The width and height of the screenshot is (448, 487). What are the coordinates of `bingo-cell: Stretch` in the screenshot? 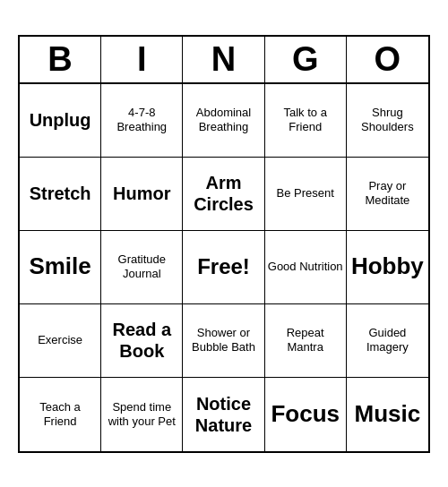 It's located at (61, 194).